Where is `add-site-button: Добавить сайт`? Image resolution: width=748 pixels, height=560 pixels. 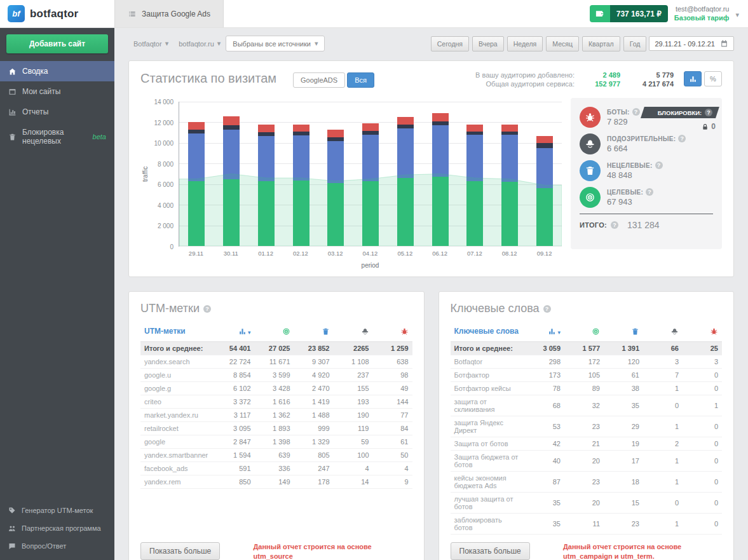
add-site-button: Добавить сайт is located at coordinates (57, 44).